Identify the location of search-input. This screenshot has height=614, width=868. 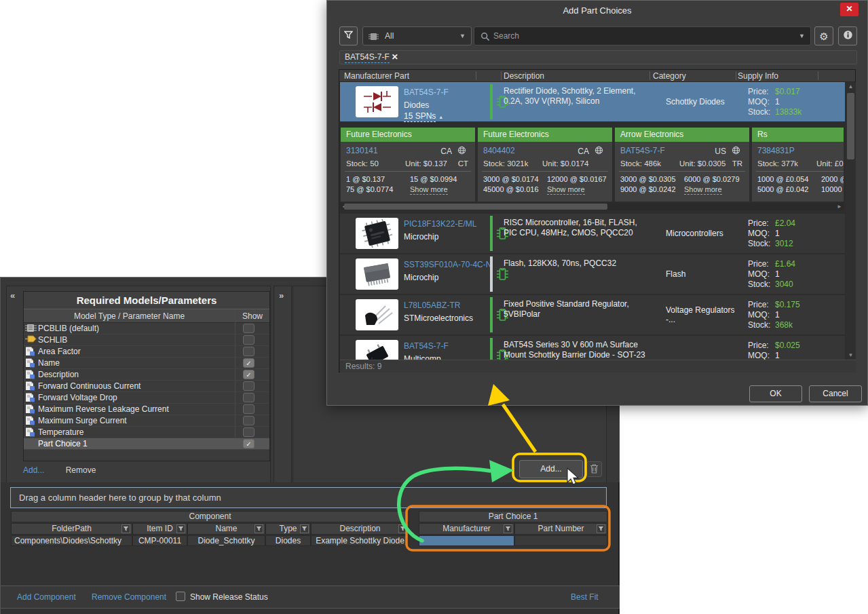
(639, 36).